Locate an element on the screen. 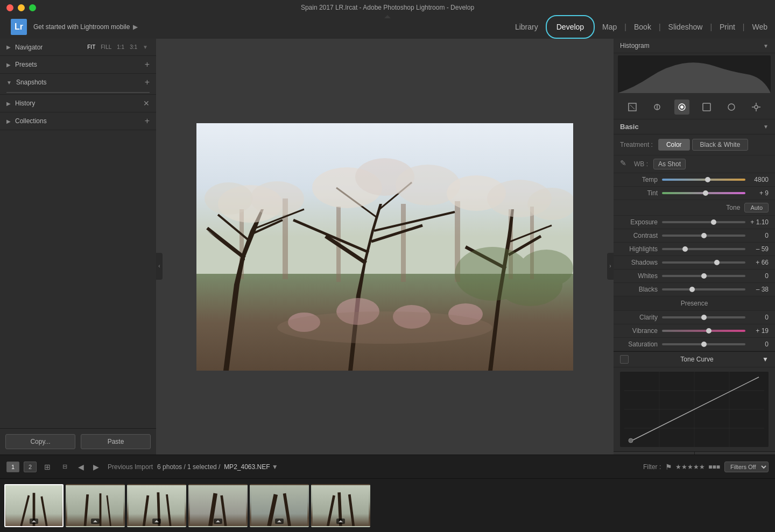  zoom-1to1: 1:1 is located at coordinates (121, 47).